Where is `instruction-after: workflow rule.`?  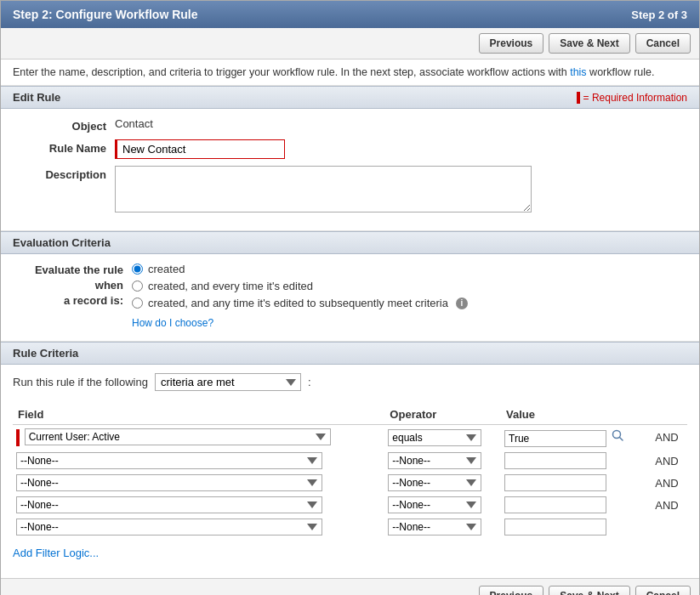 instruction-after: workflow rule. is located at coordinates (621, 72).